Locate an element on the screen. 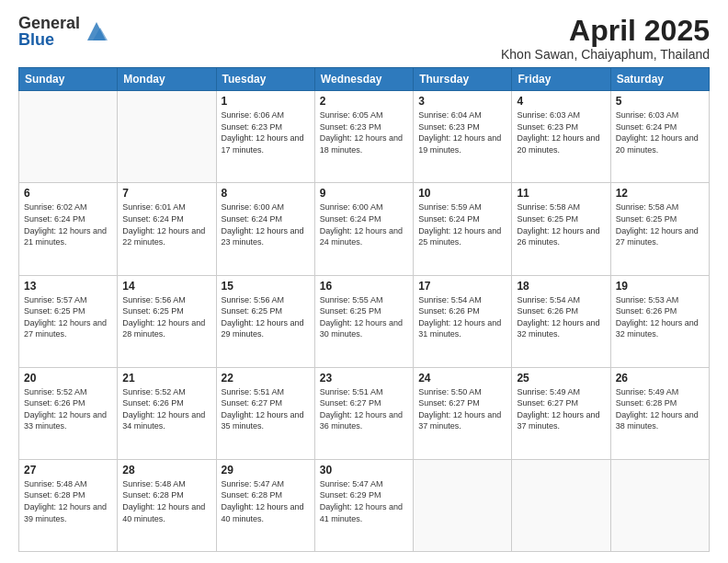 The height and width of the screenshot is (563, 728). day-info: Sunrise: 6:05 AM Sunset: 6:23 PM Dayligh… is located at coordinates (364, 132).